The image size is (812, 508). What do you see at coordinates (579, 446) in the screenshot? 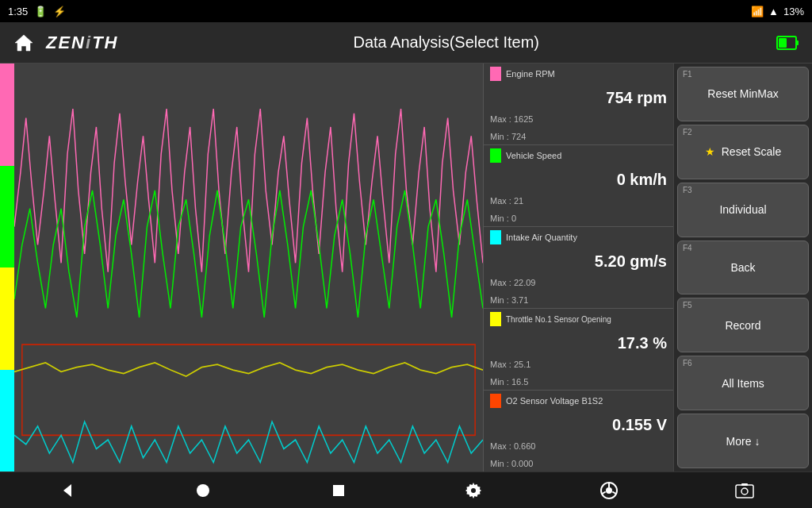
I see `o2-max: Max : 0.660` at bounding box center [579, 446].